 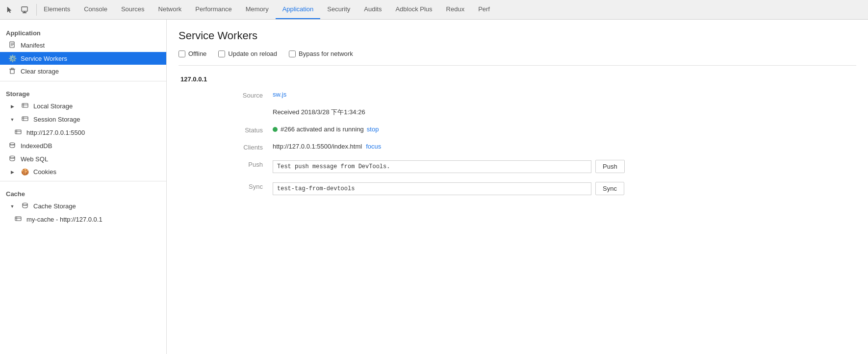 What do you see at coordinates (326, 54) in the screenshot?
I see `bypass-for-network-label: Bypass for network` at bounding box center [326, 54].